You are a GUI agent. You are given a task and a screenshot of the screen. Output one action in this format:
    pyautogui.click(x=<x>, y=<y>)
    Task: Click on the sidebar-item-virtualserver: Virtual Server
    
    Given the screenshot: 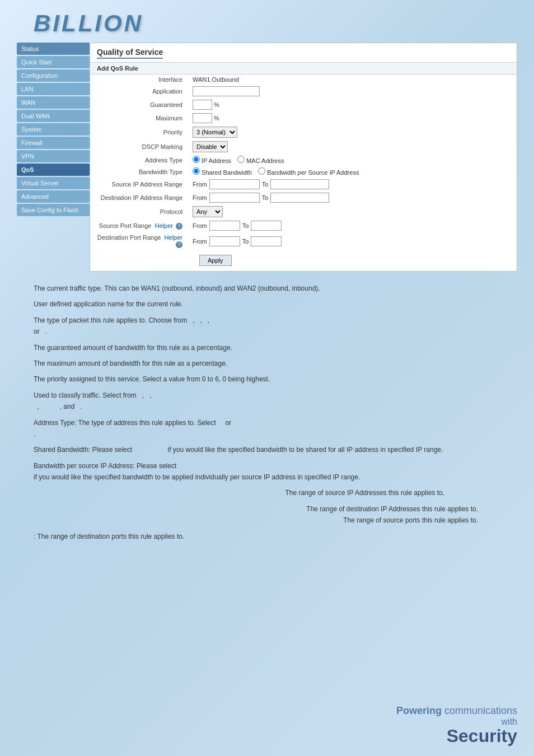 What is the action you would take?
    pyautogui.click(x=53, y=183)
    